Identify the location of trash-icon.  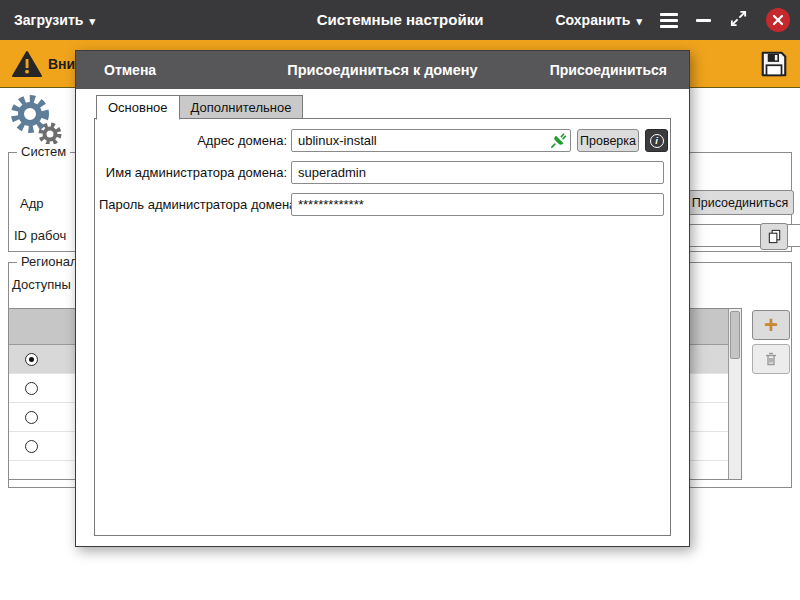
(771, 359).